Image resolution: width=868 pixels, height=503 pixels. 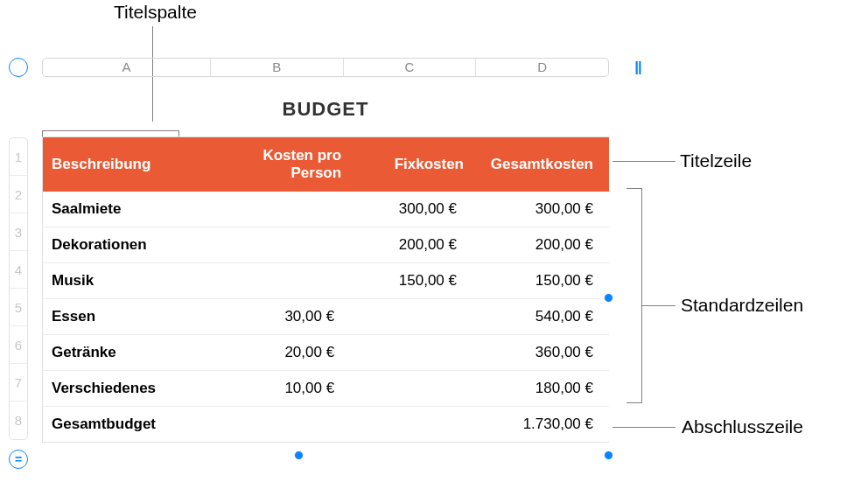 I want to click on table-row: Dekorationen 200,00 € 200,00 €, so click(x=326, y=245).